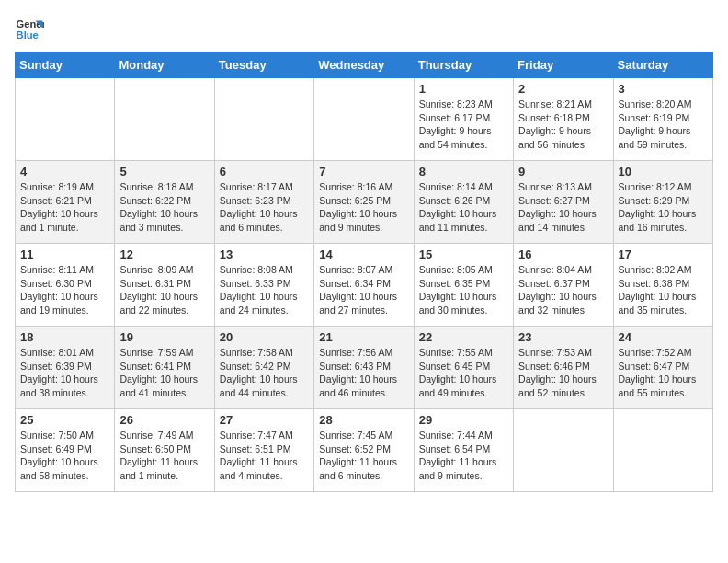 This screenshot has width=728, height=563. What do you see at coordinates (463, 283) in the screenshot?
I see `day-info: Sunset: 6:35 PM` at bounding box center [463, 283].